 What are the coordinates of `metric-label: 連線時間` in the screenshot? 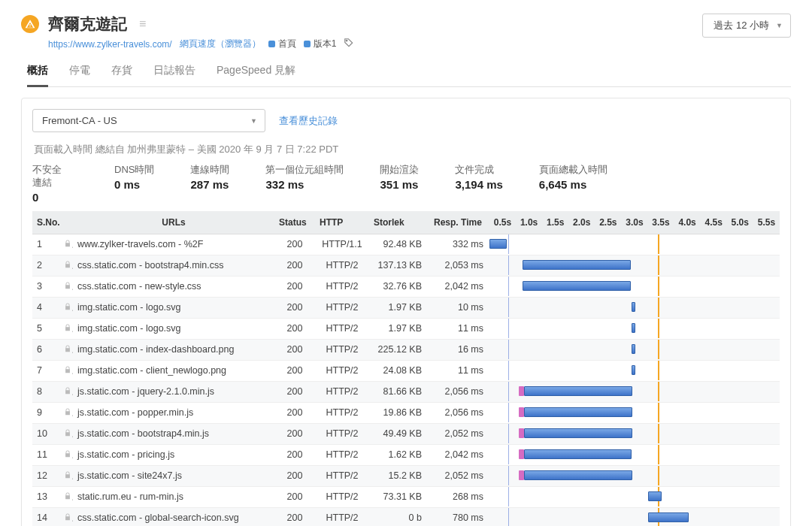 It's located at (210, 170).